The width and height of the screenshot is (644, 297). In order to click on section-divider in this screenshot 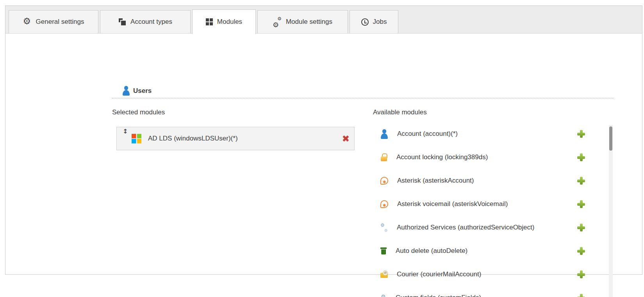, I will do `click(363, 94)`.